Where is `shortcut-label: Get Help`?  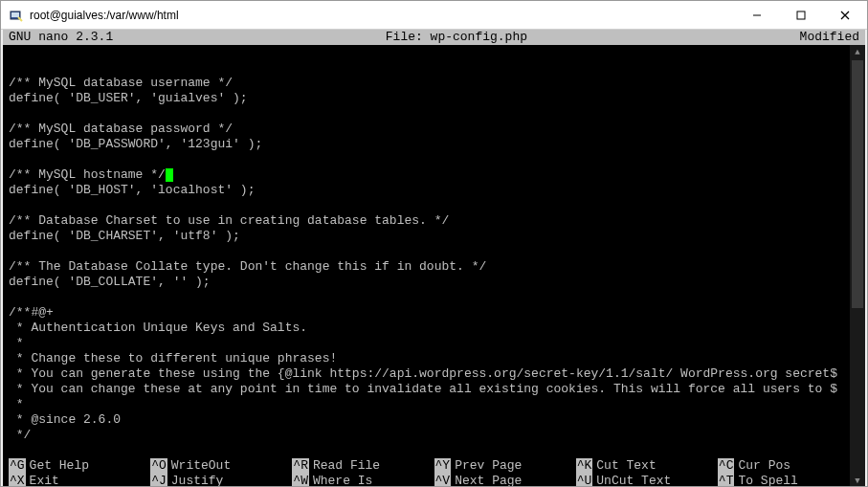 shortcut-label: Get Help is located at coordinates (59, 466).